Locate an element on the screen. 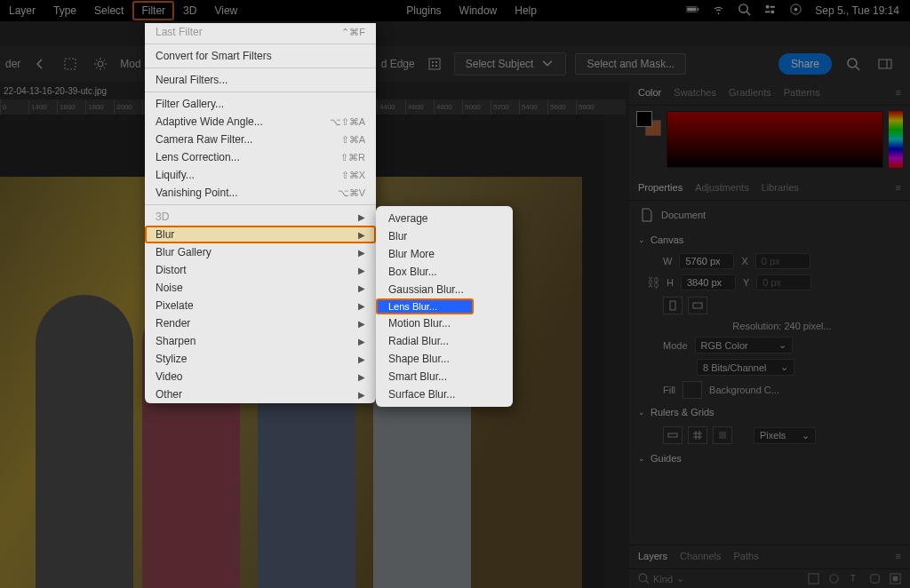  search-icon is located at coordinates (853, 64).